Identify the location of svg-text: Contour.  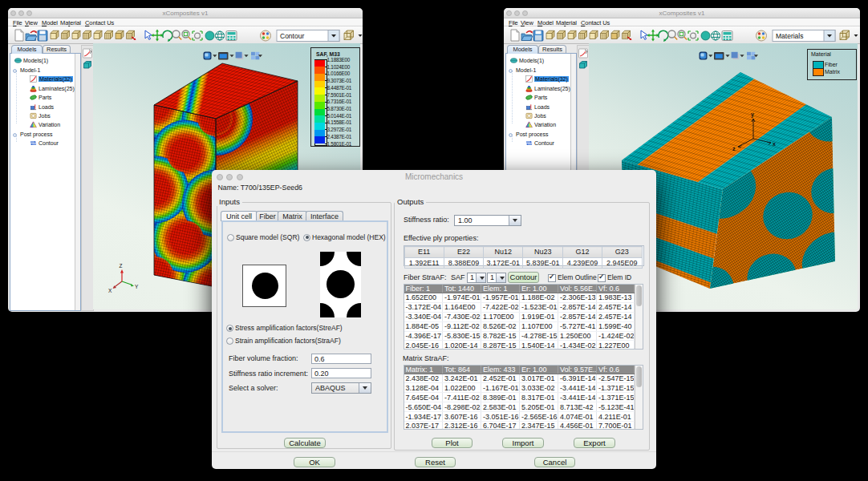
(292, 36).